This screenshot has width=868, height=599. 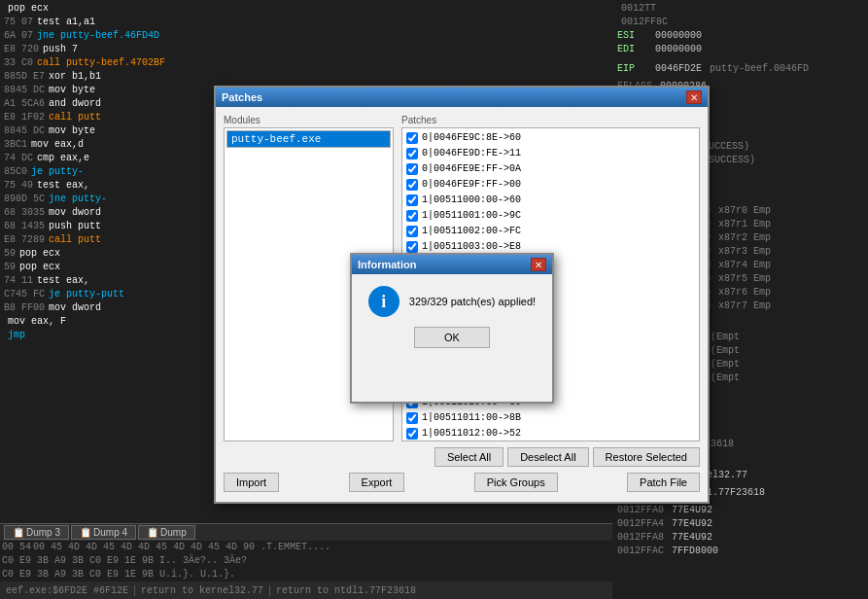 I want to click on info-close-button: ✕, so click(x=538, y=264).